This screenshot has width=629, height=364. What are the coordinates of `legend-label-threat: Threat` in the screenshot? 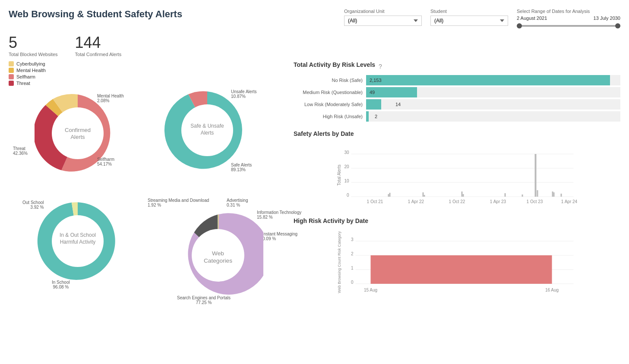 It's located at (23, 83).